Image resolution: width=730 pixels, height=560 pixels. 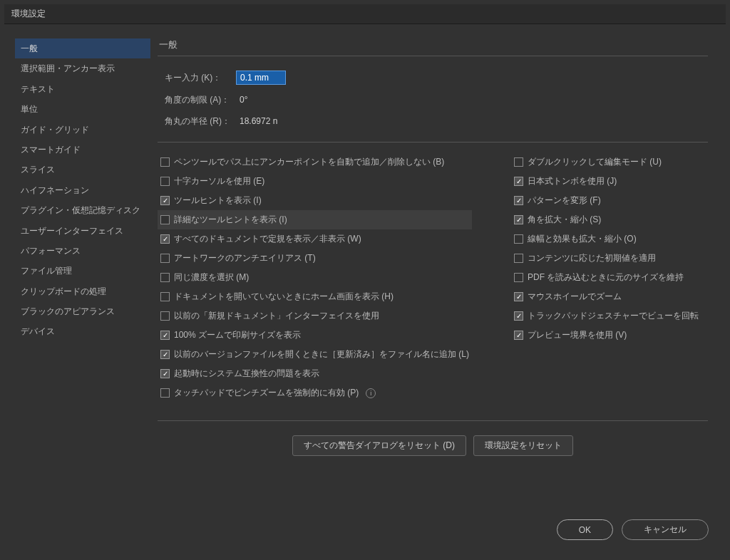 I want to click on checkbox-row: マウスホイールでズーム, so click(x=606, y=296).